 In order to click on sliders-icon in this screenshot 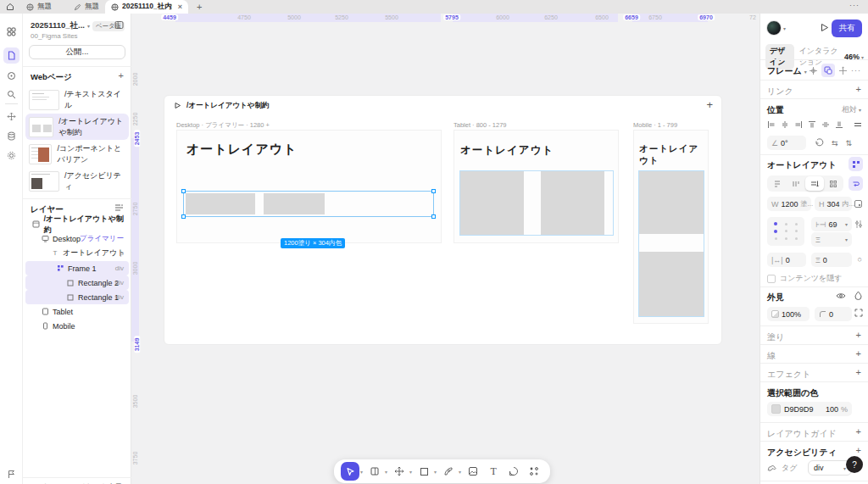, I will do `click(859, 224)`.